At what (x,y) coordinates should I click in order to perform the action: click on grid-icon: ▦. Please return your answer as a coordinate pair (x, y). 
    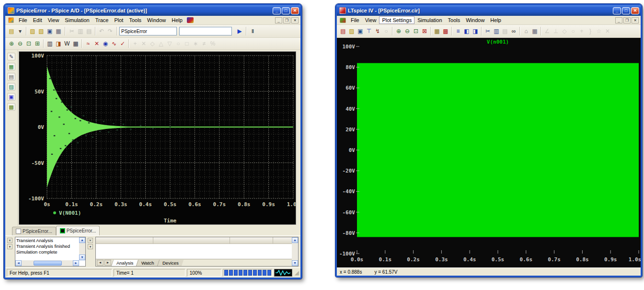
    Looking at the image, I should click on (437, 31).